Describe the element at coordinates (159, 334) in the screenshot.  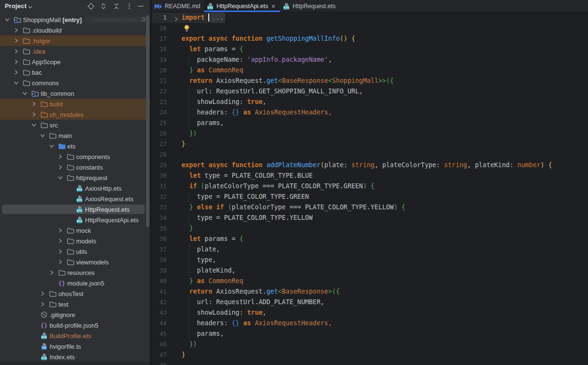
I see `line-number: 45` at that location.